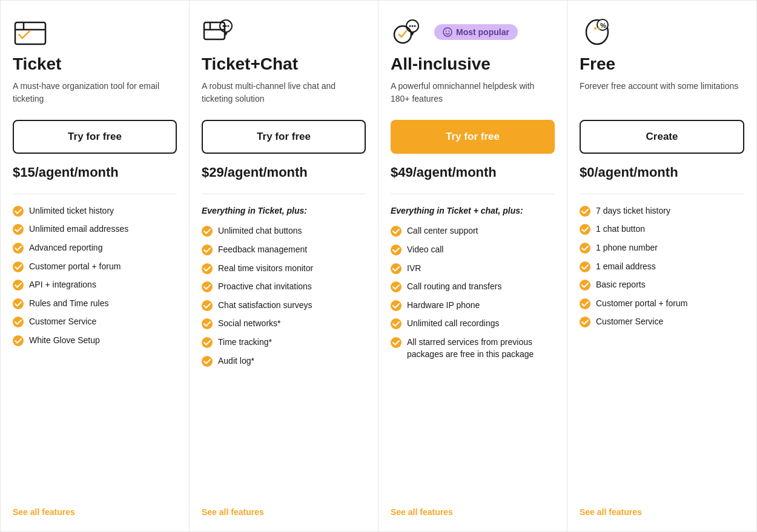  I want to click on feature-item: 1 email address, so click(662, 267).